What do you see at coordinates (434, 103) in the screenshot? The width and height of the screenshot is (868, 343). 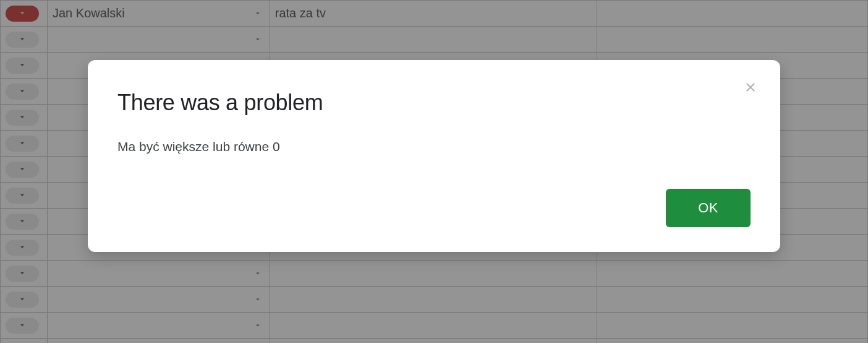 I see `dialog-title: There was a problem` at bounding box center [434, 103].